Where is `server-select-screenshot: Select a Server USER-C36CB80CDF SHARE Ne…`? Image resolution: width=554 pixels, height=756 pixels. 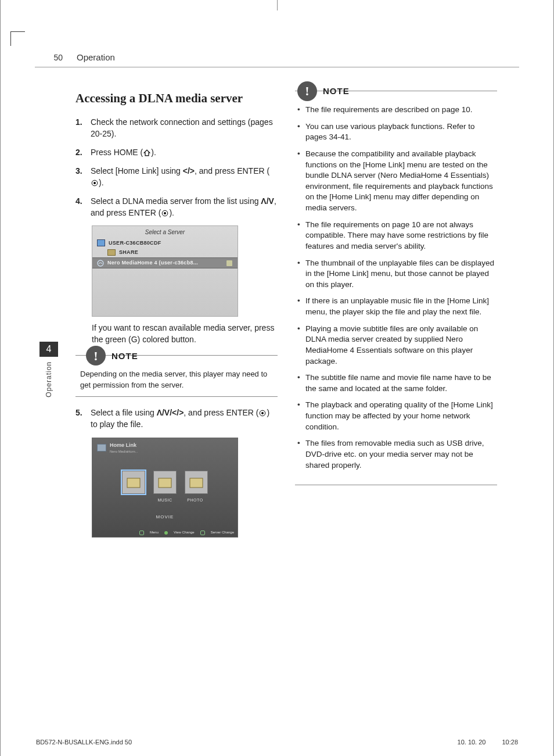
server-select-screenshot: Select a Server USER-C36CB80CDF SHARE Ne… is located at coordinates (165, 271).